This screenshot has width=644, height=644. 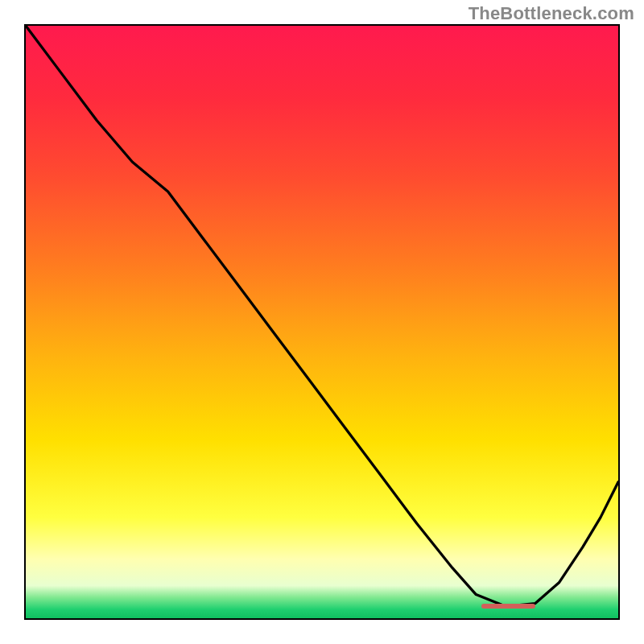 I want to click on watermark-text: TheBottleneck.com, so click(x=551, y=14).